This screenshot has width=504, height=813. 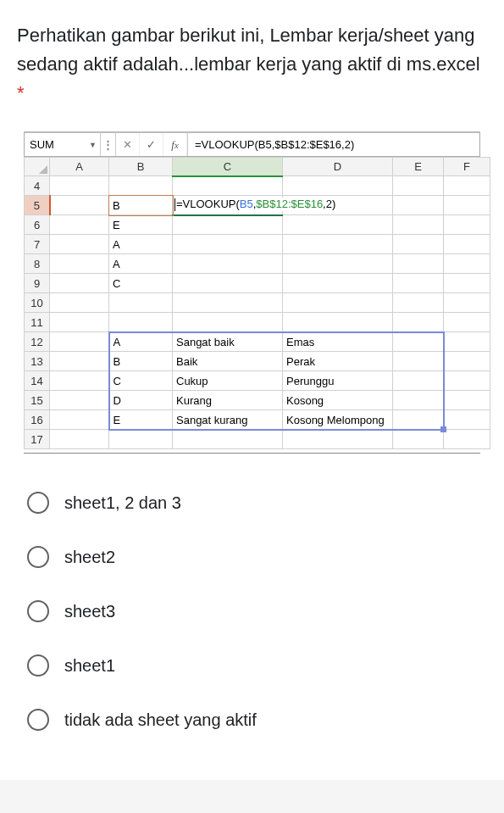 What do you see at coordinates (37, 420) in the screenshot?
I see `row-header: 16` at bounding box center [37, 420].